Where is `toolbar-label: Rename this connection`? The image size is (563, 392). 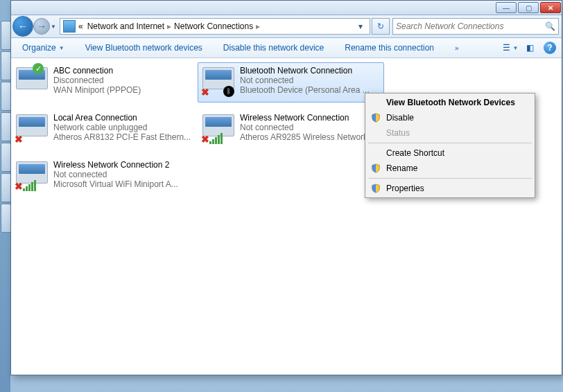 toolbar-label: Rename this connection is located at coordinates (390, 48).